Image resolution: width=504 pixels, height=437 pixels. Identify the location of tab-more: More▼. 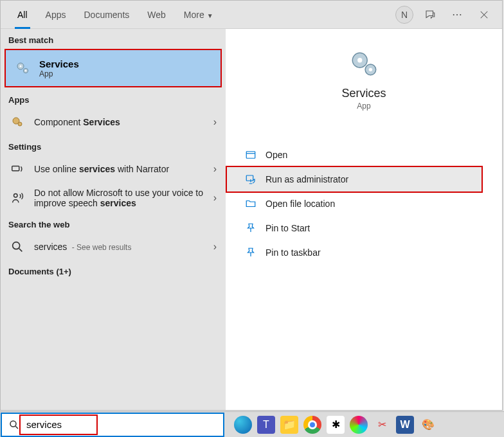
(199, 15).